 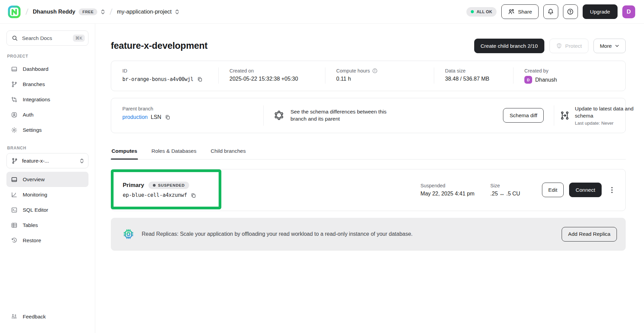 I want to click on create-child-branch-button: Create child branch 2/10, so click(x=509, y=46).